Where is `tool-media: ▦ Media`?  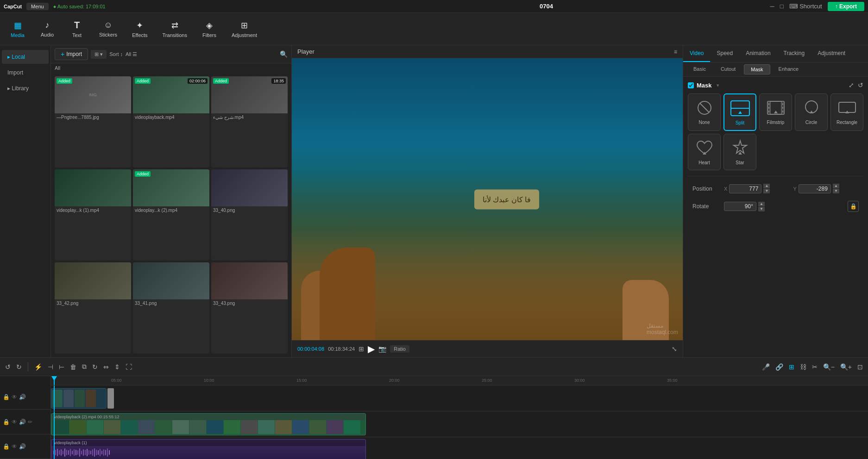
tool-media: ▦ Media is located at coordinates (18, 29).